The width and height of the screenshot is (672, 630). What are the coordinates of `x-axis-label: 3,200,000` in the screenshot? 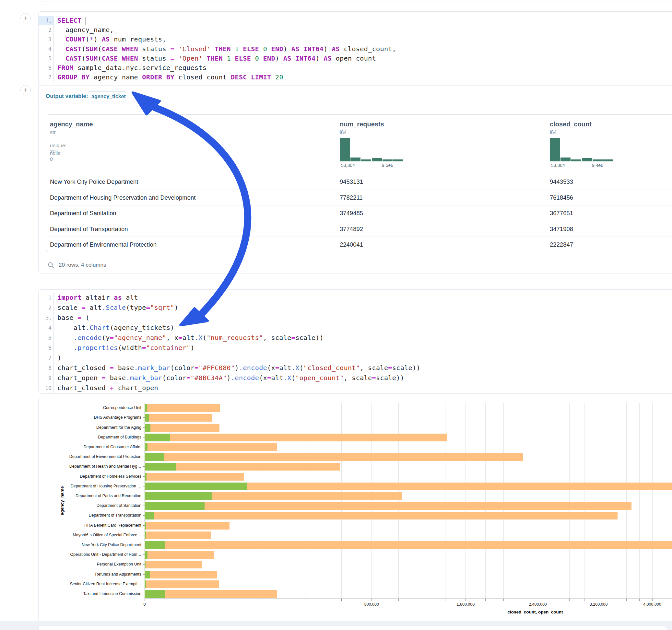 It's located at (599, 604).